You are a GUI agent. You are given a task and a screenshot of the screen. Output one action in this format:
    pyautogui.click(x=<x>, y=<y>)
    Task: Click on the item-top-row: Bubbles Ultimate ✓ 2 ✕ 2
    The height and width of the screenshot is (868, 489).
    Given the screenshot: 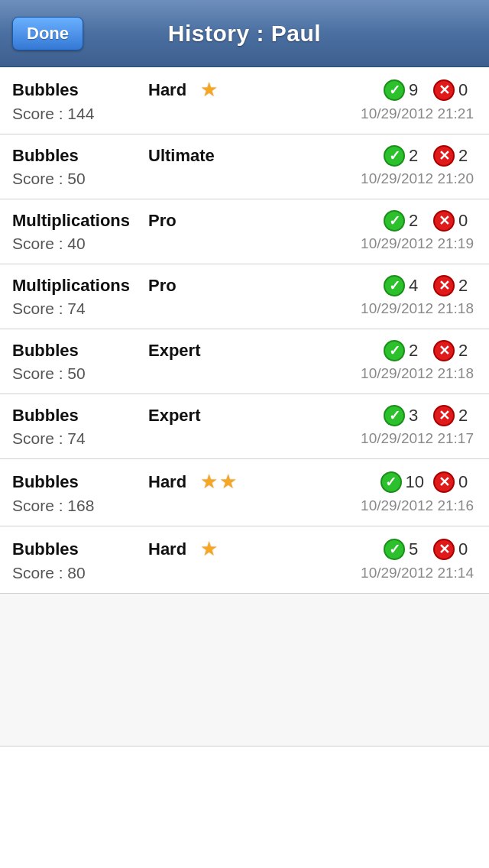 What is the action you would take?
    pyautogui.click(x=243, y=156)
    